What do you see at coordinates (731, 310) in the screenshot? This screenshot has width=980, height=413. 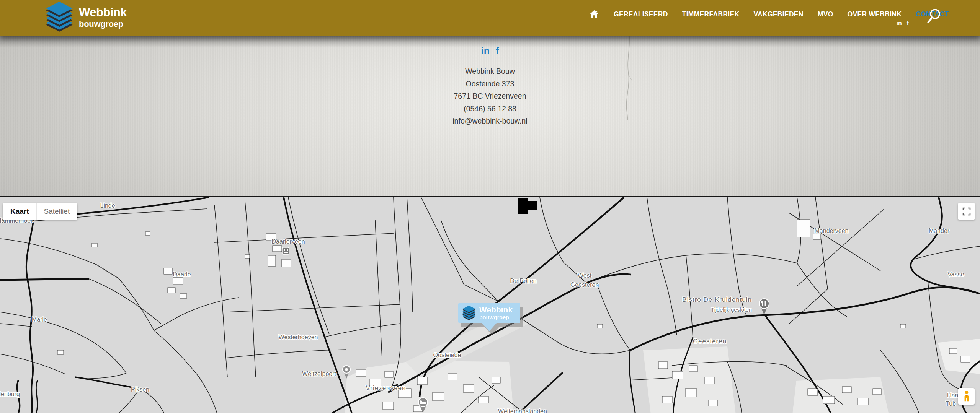 I see `map-label-poi-status: Tijdelijk gesloten` at bounding box center [731, 310].